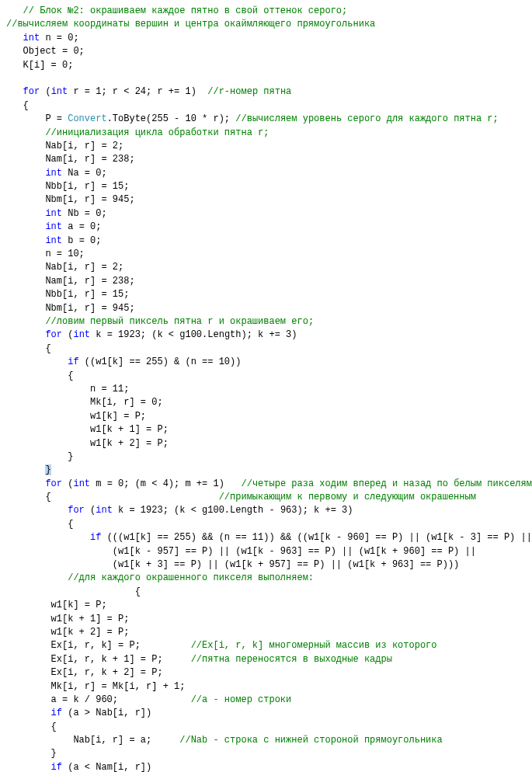 The height and width of the screenshot is (772, 532). Describe the element at coordinates (93, 740) in the screenshot. I see `code-text: Nab[i, r] = a;` at that location.